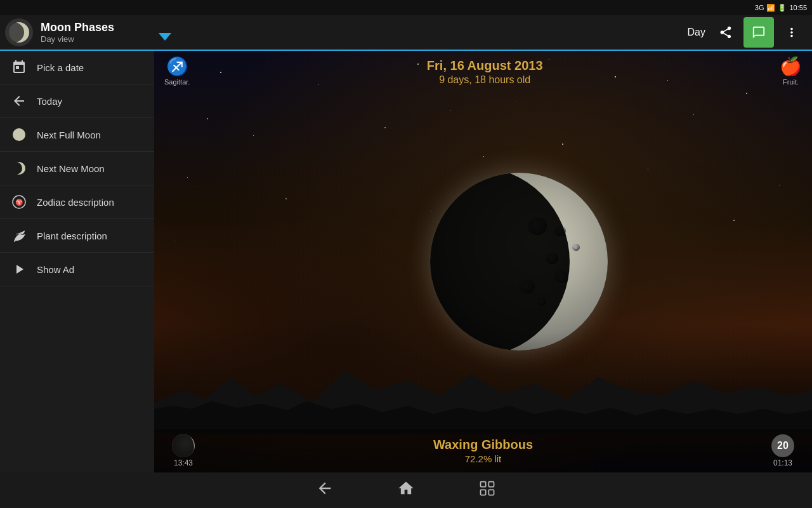 The width and height of the screenshot is (812, 508). I want to click on moon-small-shadow, so click(183, 446).